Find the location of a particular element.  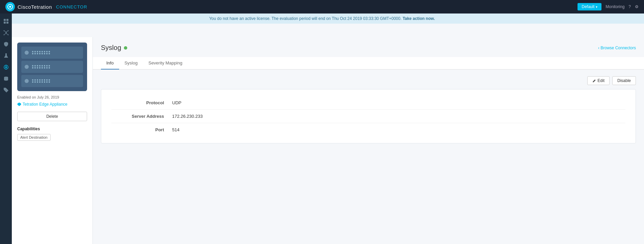

port-value: 514 is located at coordinates (176, 130).